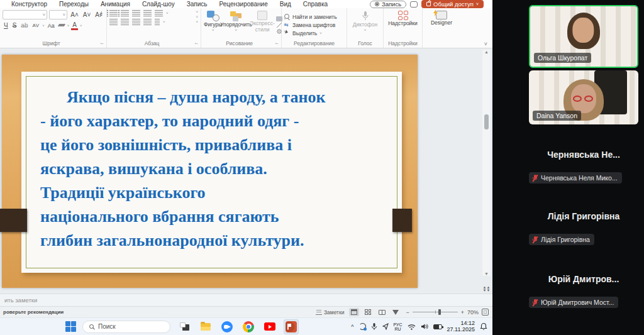 This screenshot has width=644, height=335. I want to click on chrome-button, so click(248, 327).